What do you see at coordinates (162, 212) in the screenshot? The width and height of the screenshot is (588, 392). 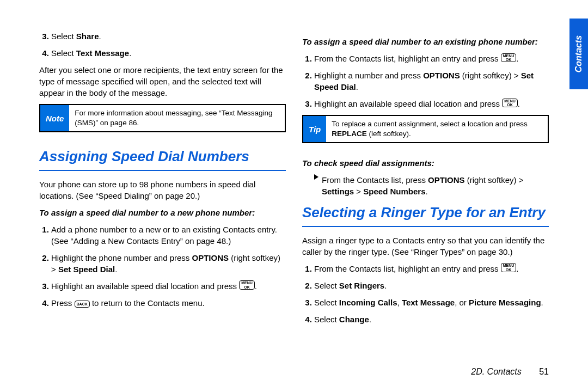 I see `subheading: To assign a speed dial number to a new p…` at bounding box center [162, 212].